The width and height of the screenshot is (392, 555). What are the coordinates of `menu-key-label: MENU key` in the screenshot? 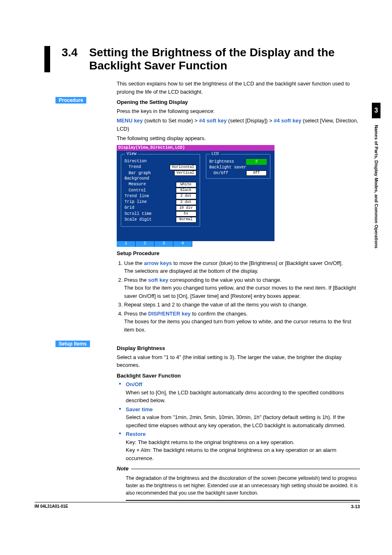 It's located at (130, 121).